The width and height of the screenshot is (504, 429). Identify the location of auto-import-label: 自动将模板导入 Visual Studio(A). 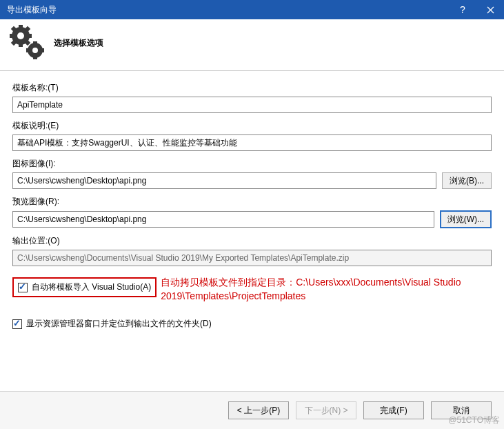
(91, 287).